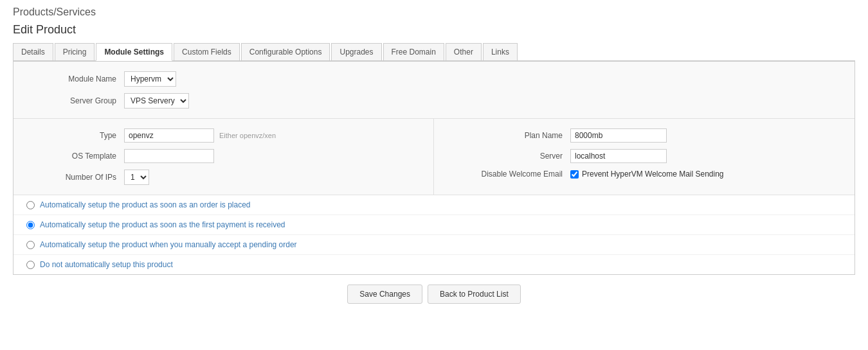  What do you see at coordinates (475, 294) in the screenshot?
I see `back-button: Back to Product List` at bounding box center [475, 294].